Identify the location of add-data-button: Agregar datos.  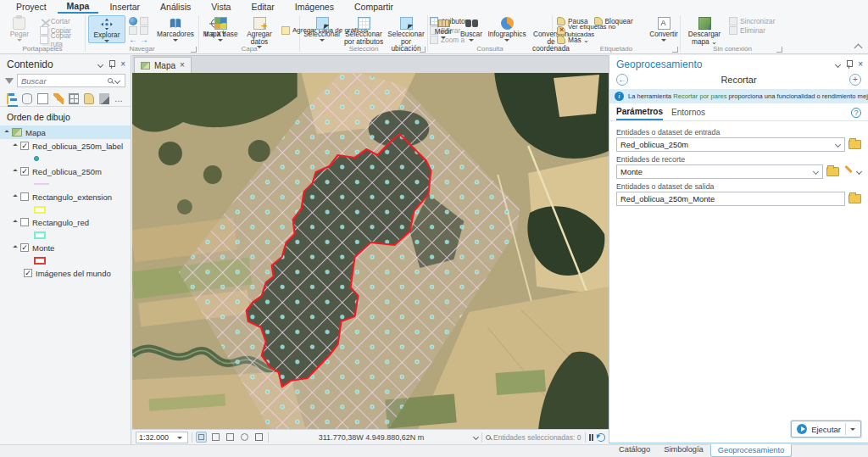
(259, 29).